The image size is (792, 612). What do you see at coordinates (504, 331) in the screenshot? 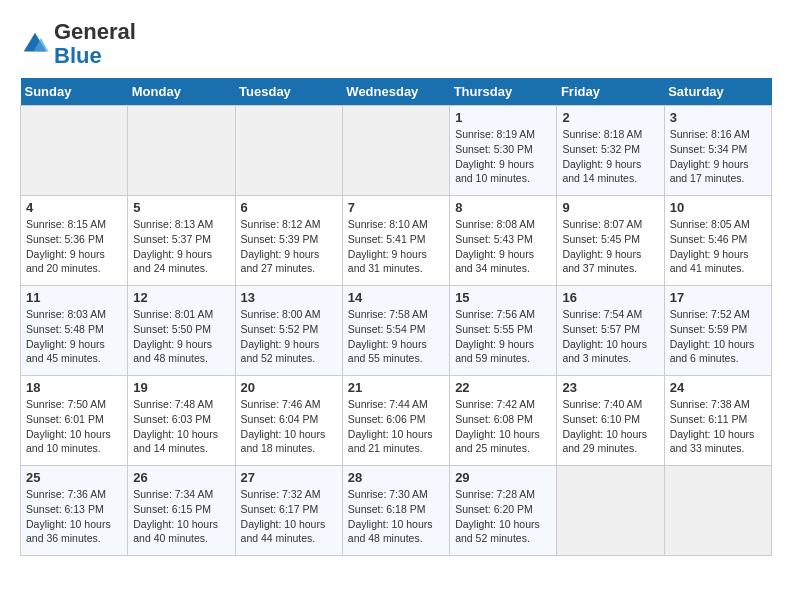
I see `calendar-cell: 15Sunrise: 7:56 AM Sunset: 5:55 PM Dayli…` at bounding box center [504, 331].